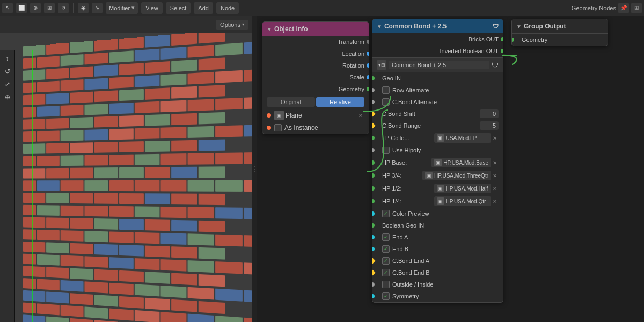  Describe the element at coordinates (636, 8) in the screenshot. I see `workspace-icon: ⊞` at that location.